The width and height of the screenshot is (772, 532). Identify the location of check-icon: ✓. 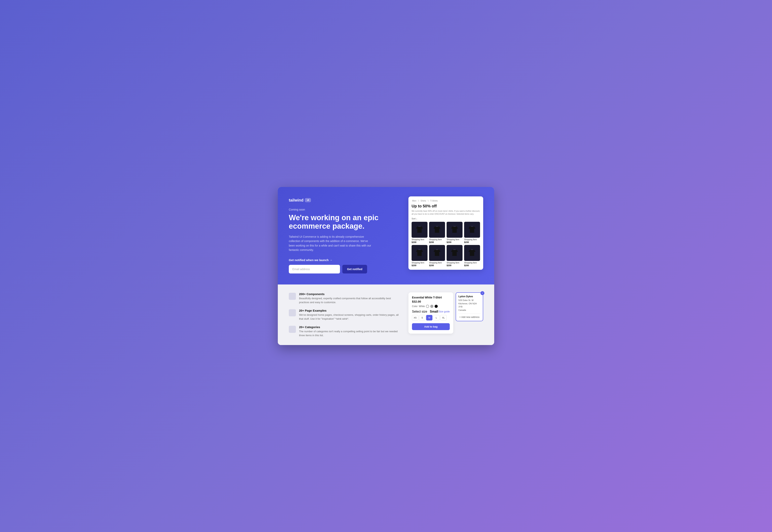
(482, 293).